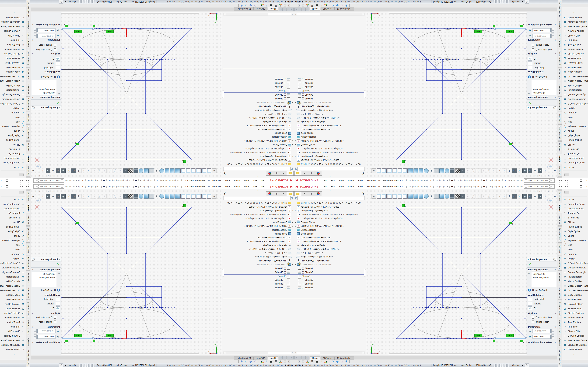  What do you see at coordinates (283, 194) in the screenshot?
I see `tab-property-manager: ⚑` at bounding box center [283, 194].